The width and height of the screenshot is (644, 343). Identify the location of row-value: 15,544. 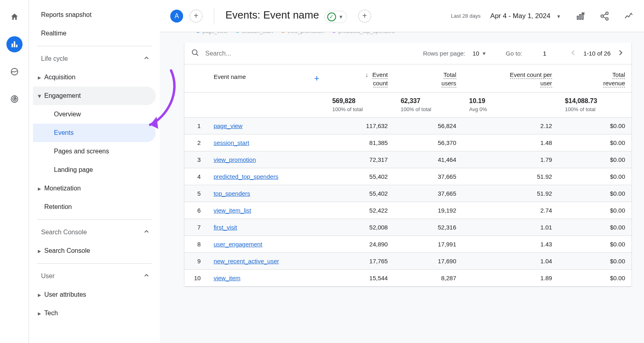
(360, 278).